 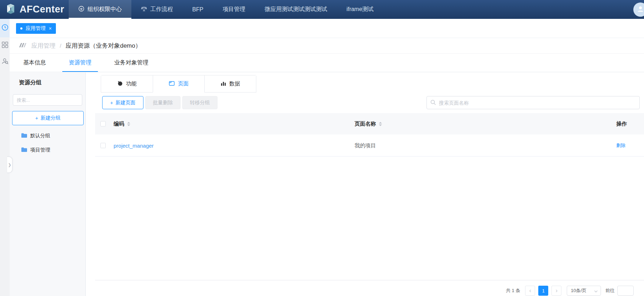 What do you see at coordinates (179, 84) in the screenshot?
I see `resource-type-tabs: 功能 页面 数据` at bounding box center [179, 84].